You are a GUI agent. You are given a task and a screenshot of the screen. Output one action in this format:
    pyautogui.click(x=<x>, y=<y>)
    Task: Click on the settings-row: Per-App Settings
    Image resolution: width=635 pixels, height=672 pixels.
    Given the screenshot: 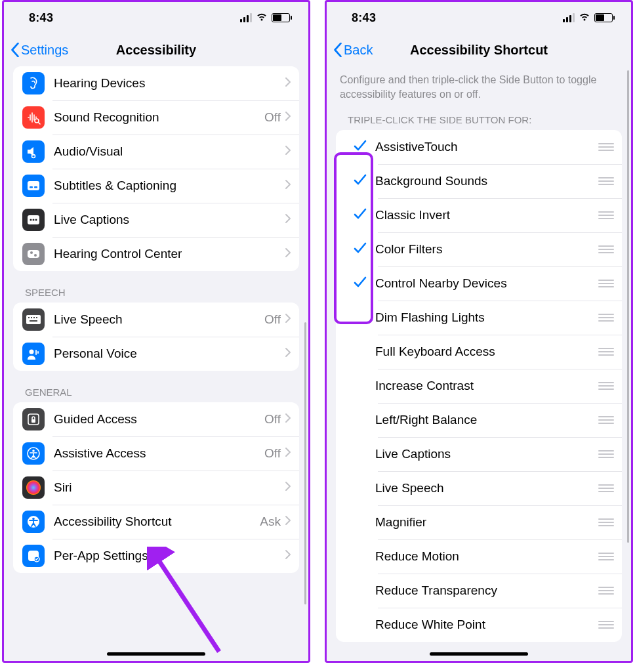 What is the action you would take?
    pyautogui.click(x=156, y=556)
    